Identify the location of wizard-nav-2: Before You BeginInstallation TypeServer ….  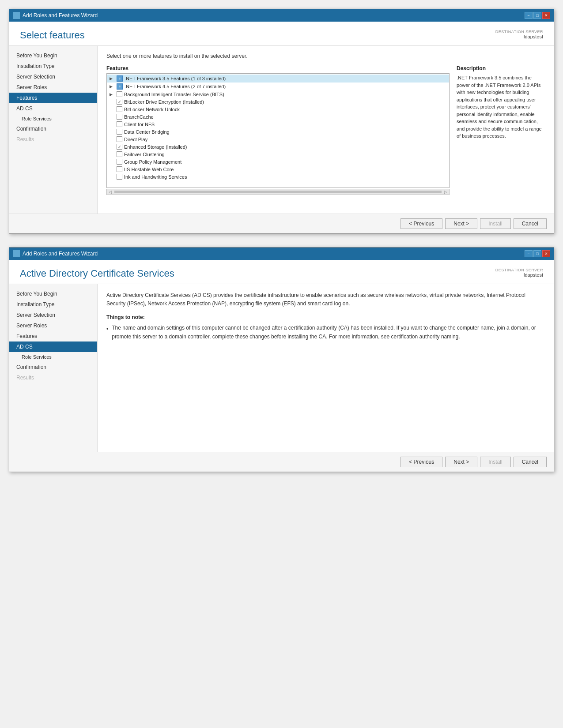
(53, 368).